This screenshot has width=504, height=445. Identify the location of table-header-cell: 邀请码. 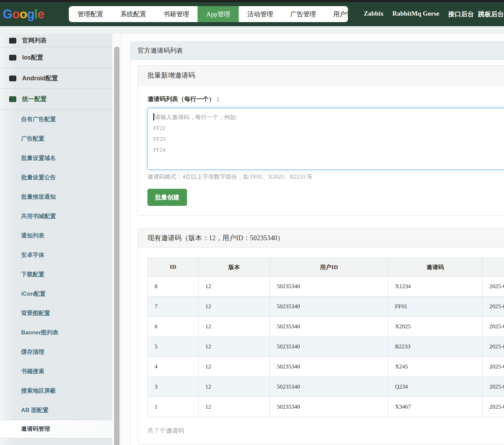
(435, 267).